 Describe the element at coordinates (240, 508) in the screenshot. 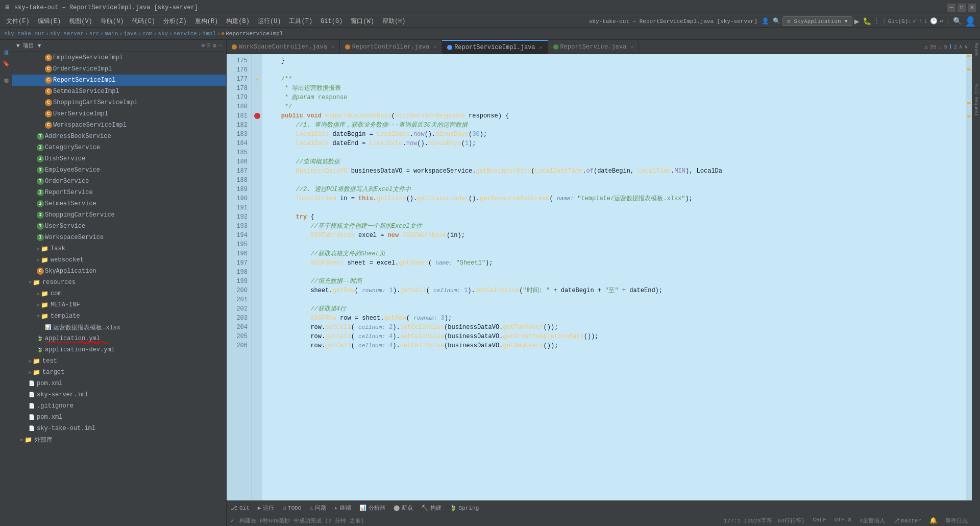

I see `git-tool: ⎇ Git` at that location.